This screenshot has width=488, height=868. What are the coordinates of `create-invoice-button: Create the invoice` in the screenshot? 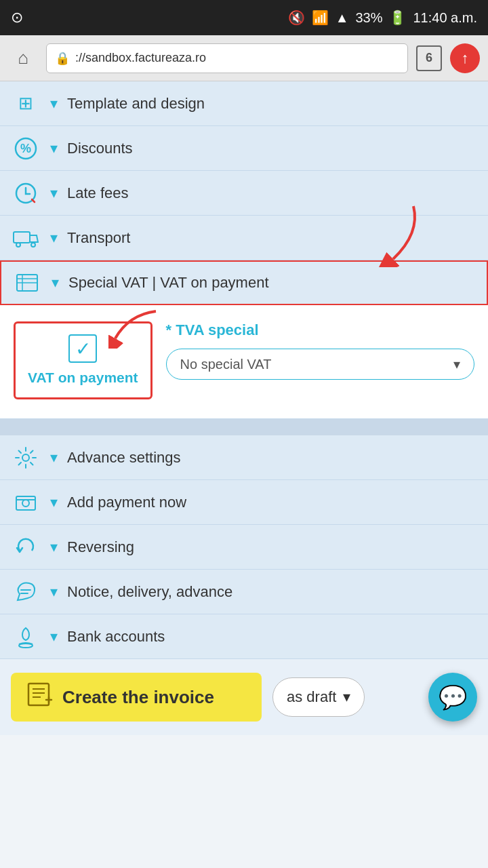 It's located at (136, 697).